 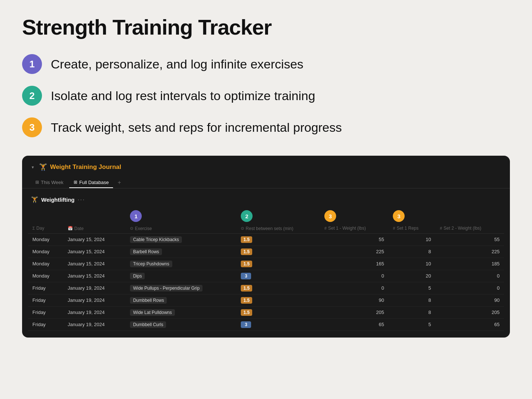 I want to click on table-row: Friday January 19, 2024 Dumbbell Curls 3…, so click(x=266, y=325).